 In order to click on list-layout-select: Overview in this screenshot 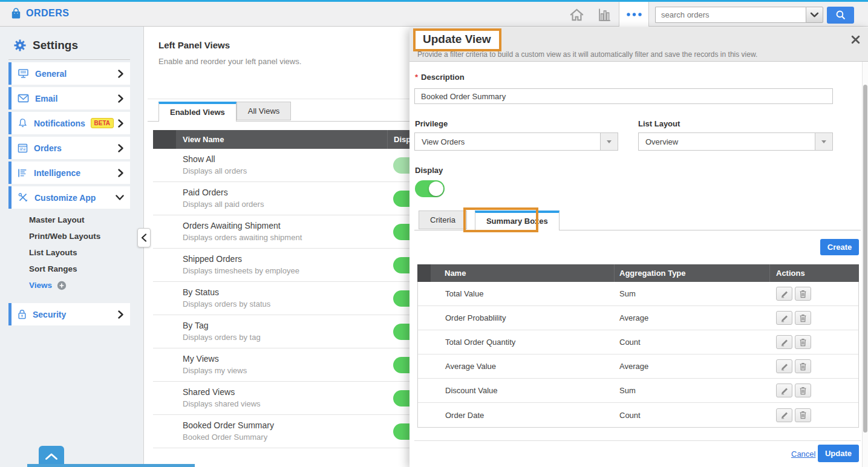, I will do `click(736, 142)`.